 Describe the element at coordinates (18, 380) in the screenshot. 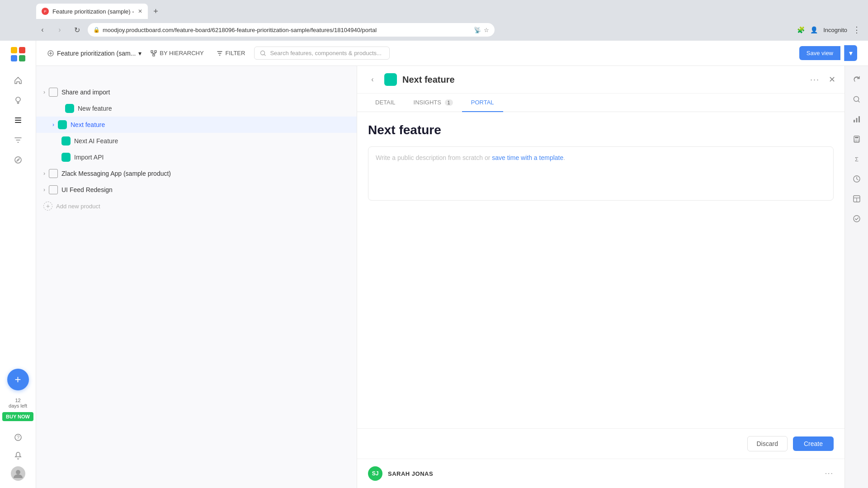

I see `fab-add-button: +` at that location.